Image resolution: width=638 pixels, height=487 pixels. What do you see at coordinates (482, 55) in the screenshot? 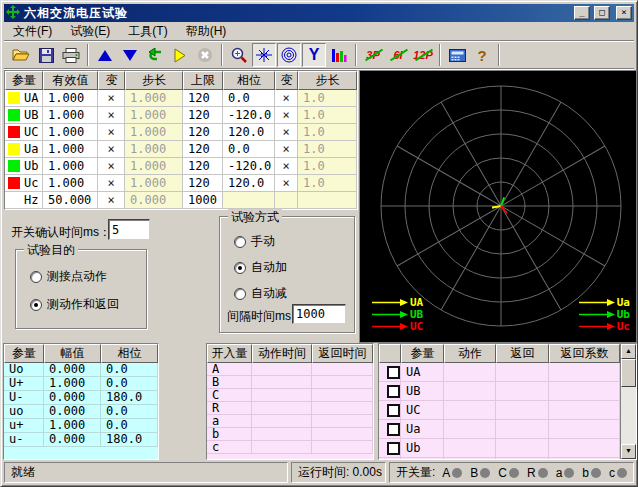
I see `help-button: ?` at bounding box center [482, 55].